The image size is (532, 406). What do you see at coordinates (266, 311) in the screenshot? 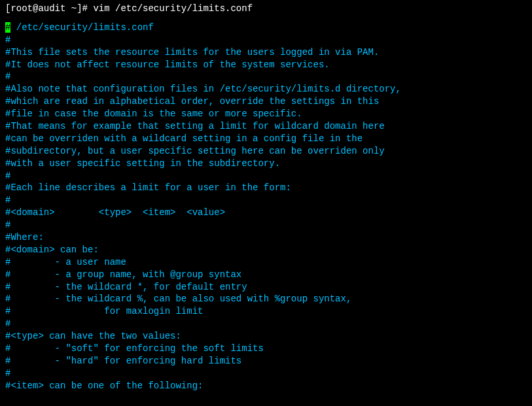
I see `file-line: # for maxlogin limit` at bounding box center [266, 311].